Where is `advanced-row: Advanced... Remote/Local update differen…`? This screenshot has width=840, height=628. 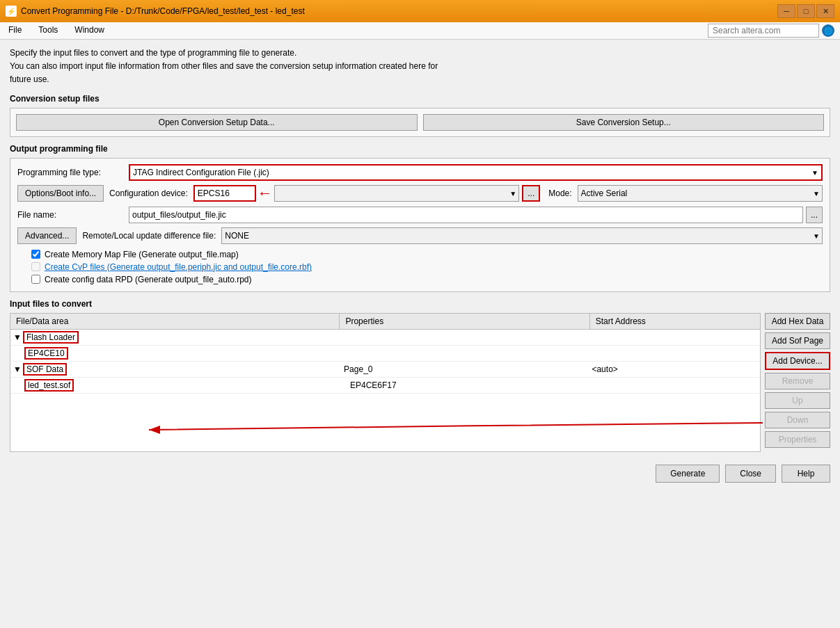
advanced-row: Advanced... Remote/Local update differen… is located at coordinates (420, 236).